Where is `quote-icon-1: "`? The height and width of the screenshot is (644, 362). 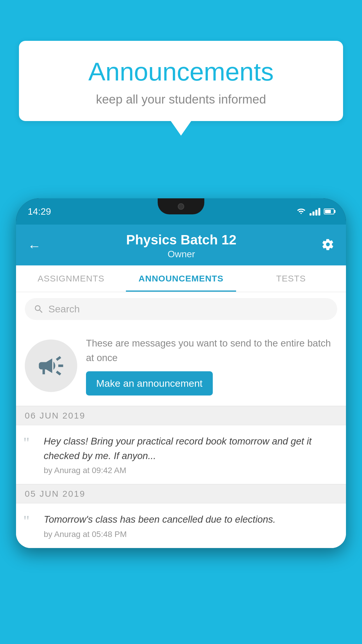
quote-icon-1: " is located at coordinates (31, 443).